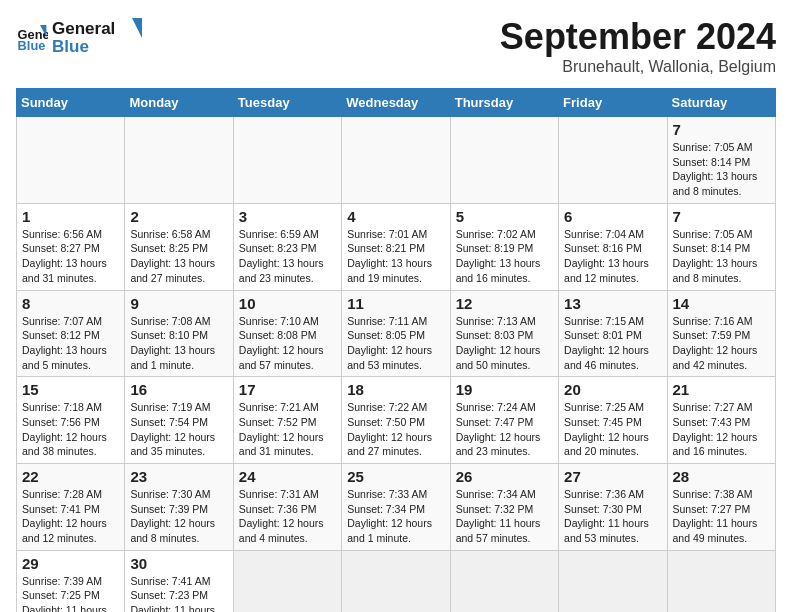 The image size is (792, 612). What do you see at coordinates (97, 37) in the screenshot?
I see `logo-svg: General Blue` at bounding box center [97, 37].